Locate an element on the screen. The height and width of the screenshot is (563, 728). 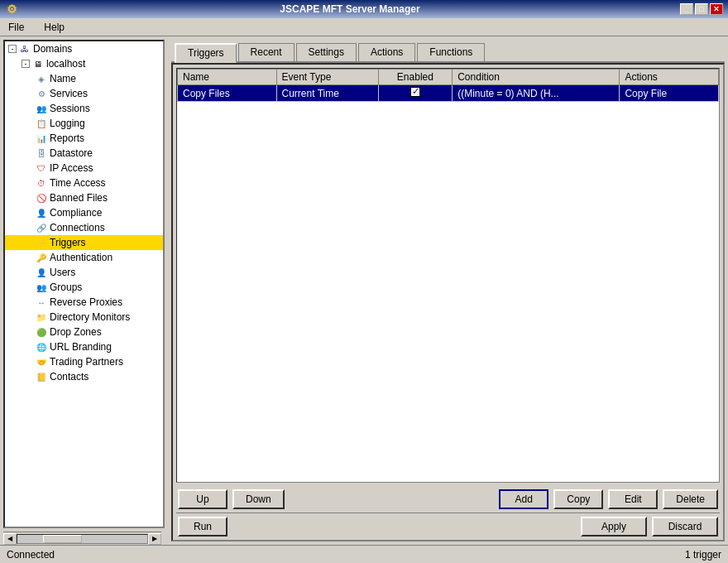
tab-settings: Settings is located at coordinates (326, 52).